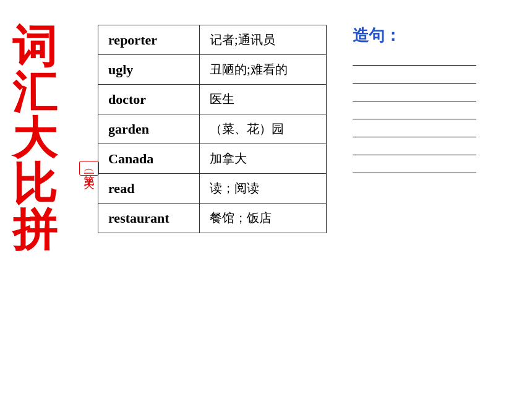 The width and height of the screenshot is (532, 399). What do you see at coordinates (264, 159) in the screenshot?
I see `meaning-cell: 加拿大` at bounding box center [264, 159].